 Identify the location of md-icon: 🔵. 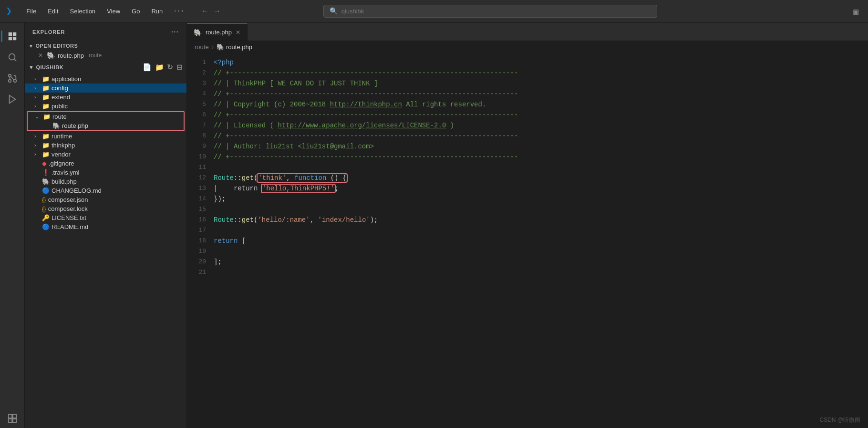
(46, 227).